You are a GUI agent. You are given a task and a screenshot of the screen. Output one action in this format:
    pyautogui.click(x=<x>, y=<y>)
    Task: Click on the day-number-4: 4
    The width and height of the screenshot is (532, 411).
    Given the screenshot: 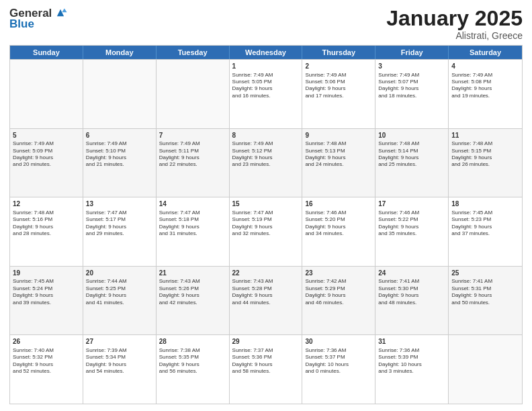 What is the action you would take?
    pyautogui.click(x=485, y=66)
    